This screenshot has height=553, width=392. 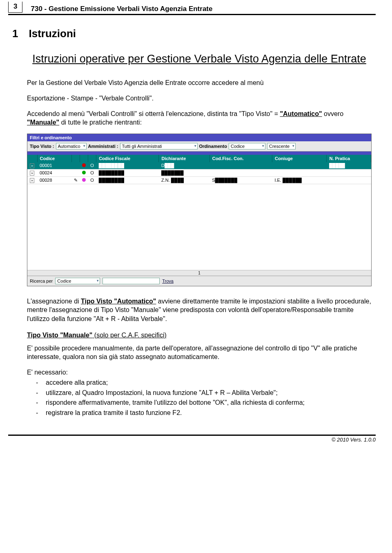 I want to click on page-footer: © 2010 Vers. 1.0.0, so click(x=192, y=439).